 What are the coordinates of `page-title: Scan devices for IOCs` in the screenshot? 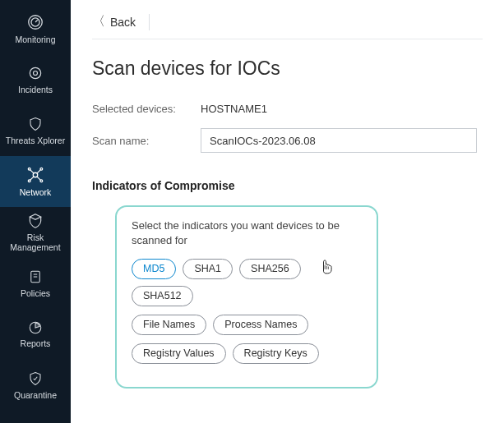 It's located at (288, 69).